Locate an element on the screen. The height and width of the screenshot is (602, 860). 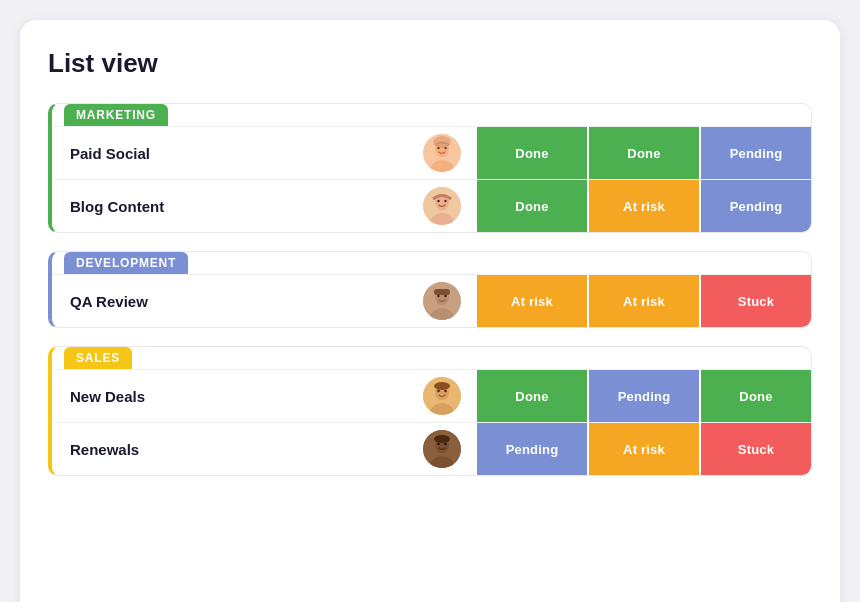
row-label: Blog Content is located at coordinates (238, 206).